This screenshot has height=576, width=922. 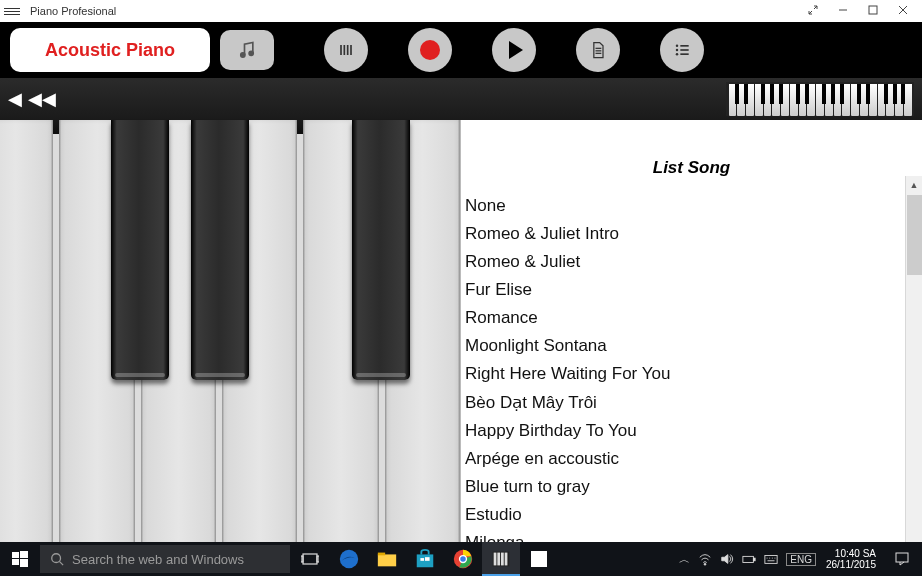 I want to click on taskbar-app-store, so click(x=425, y=559).